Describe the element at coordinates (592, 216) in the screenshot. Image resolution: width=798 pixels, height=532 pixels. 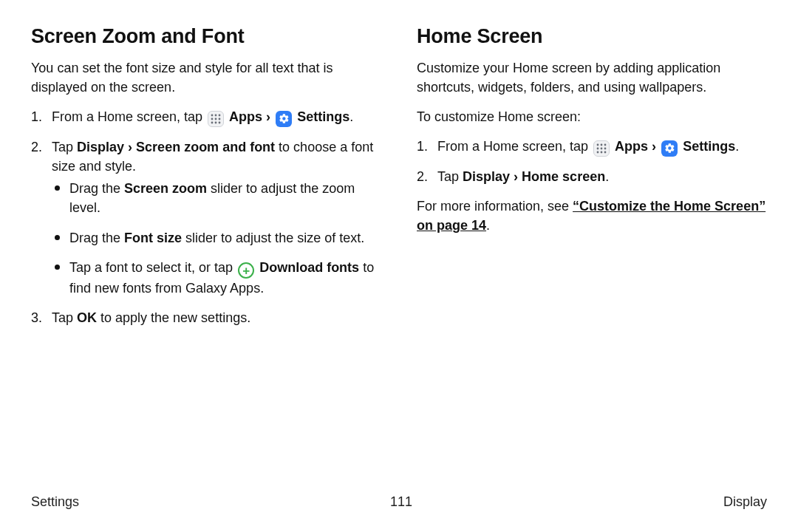
I see `right-more-info: For more information, see “Customize the…` at that location.